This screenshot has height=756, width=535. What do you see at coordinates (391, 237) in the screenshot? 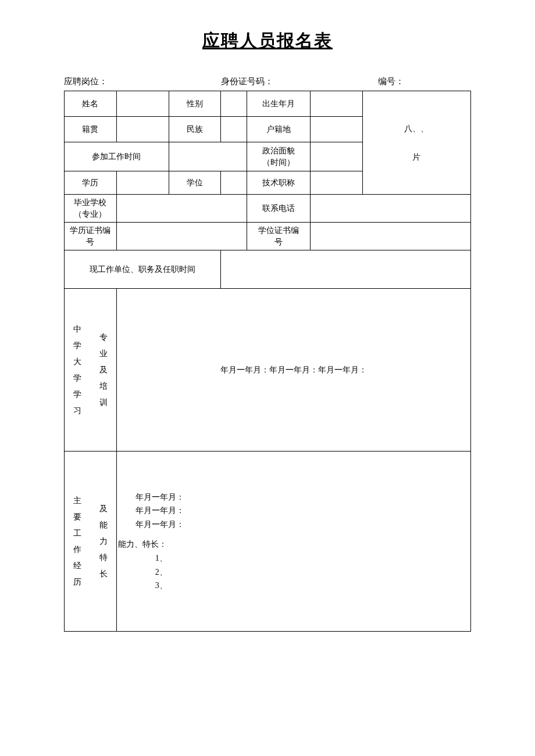
I see `field-deg-cert-no` at bounding box center [391, 237].